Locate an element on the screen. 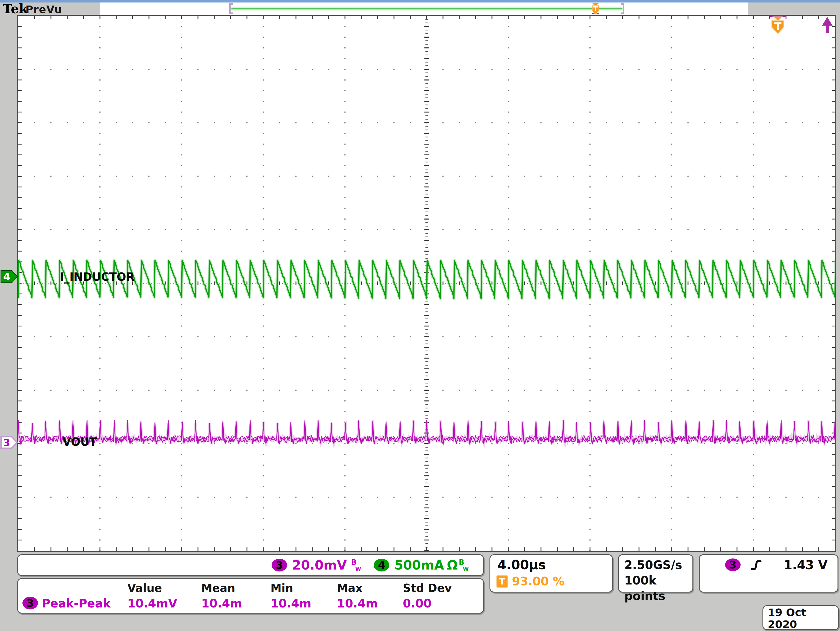  meas-header-max: Max is located at coordinates (350, 588).